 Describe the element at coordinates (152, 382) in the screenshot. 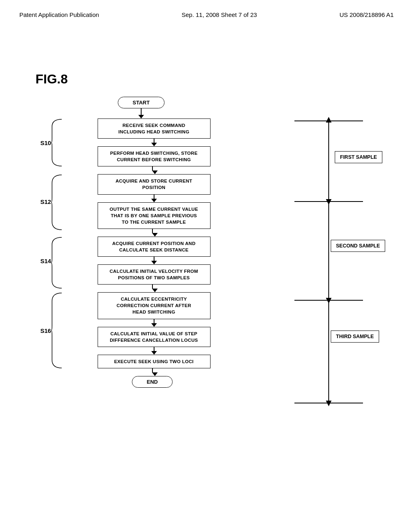

I see `end-box: END` at that location.